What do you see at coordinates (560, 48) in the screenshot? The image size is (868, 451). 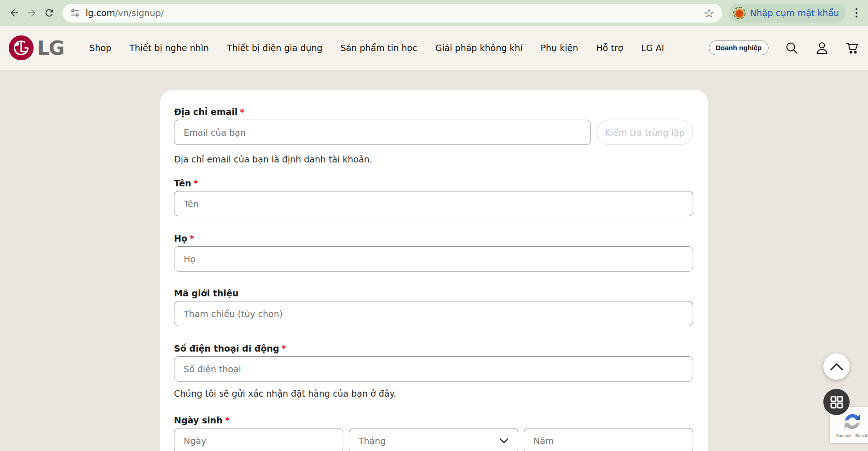 I see `nav-item-accessories: Phụ kiện` at bounding box center [560, 48].